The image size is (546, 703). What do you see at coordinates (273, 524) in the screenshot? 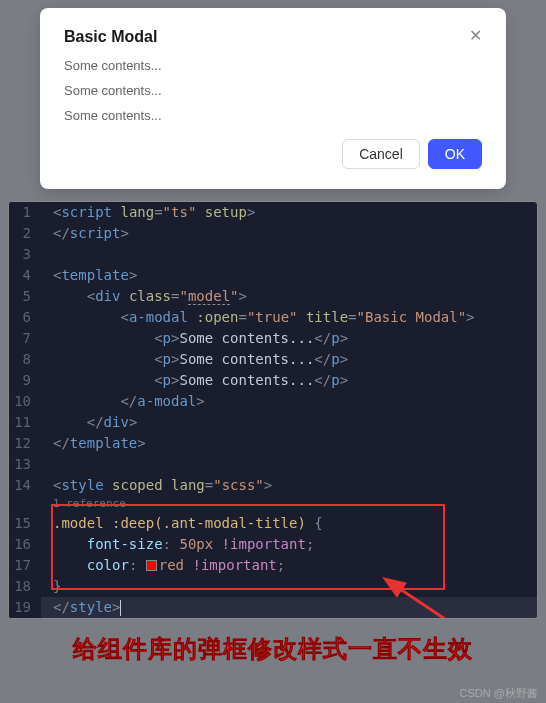
I see `code-line: 15.model :deep(.ant-modal-title) {` at bounding box center [273, 524].